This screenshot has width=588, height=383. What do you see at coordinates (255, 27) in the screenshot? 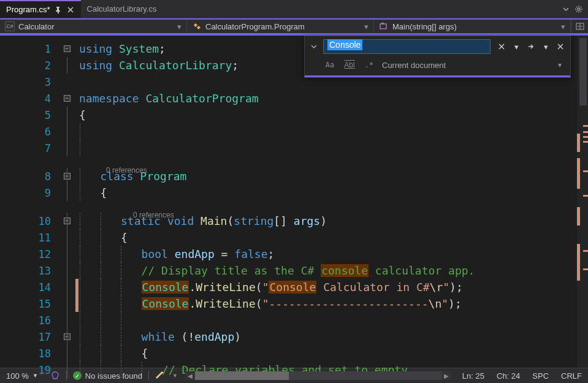
I see `nav-class-label: CalculatorProgram.Program` at bounding box center [255, 27].